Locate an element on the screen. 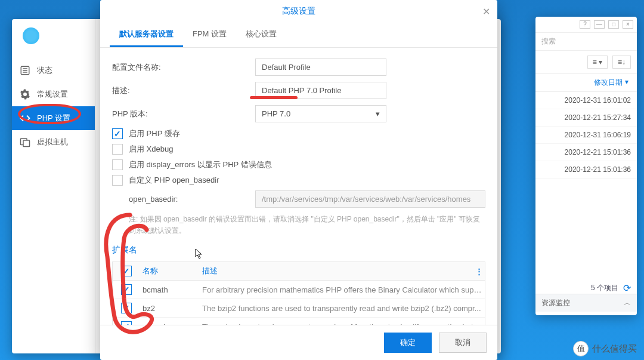  open-basedir-input is located at coordinates (370, 199).